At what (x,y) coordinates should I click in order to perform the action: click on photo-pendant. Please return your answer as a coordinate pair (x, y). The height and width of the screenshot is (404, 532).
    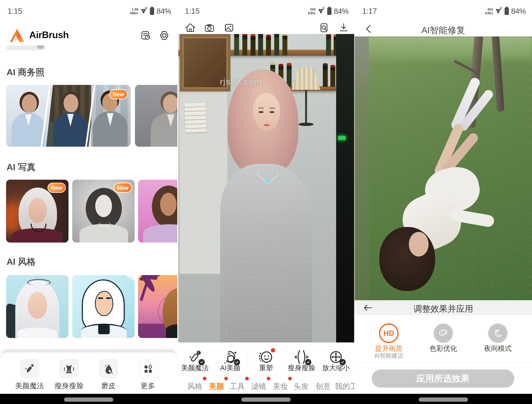
    Looking at the image, I should click on (267, 181).